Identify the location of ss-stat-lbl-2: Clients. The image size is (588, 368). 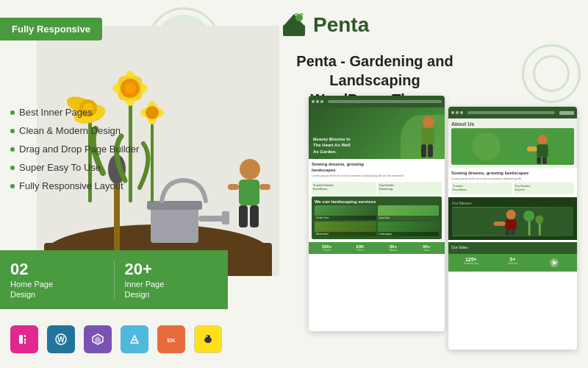
(360, 250).